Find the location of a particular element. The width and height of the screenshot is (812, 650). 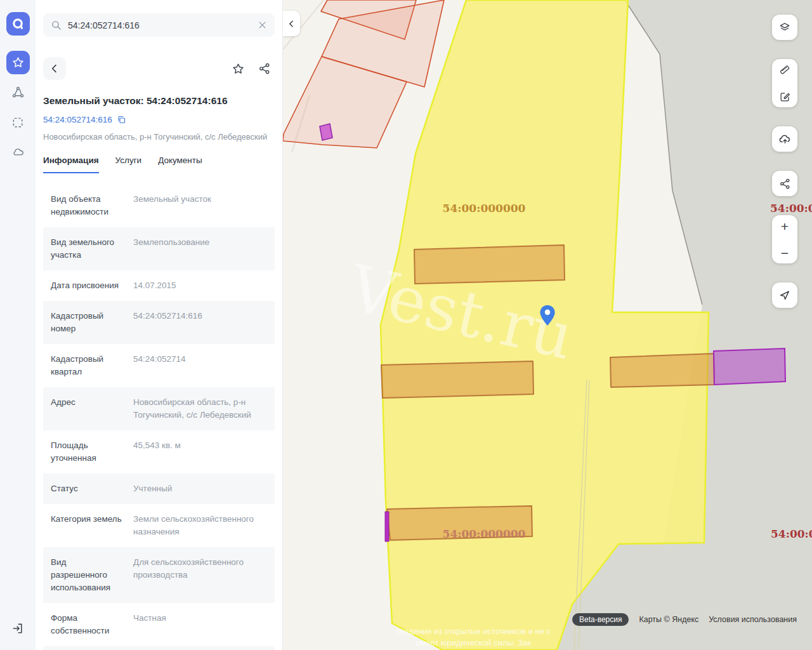

info-label: Вид земельного участка is located at coordinates (88, 249).